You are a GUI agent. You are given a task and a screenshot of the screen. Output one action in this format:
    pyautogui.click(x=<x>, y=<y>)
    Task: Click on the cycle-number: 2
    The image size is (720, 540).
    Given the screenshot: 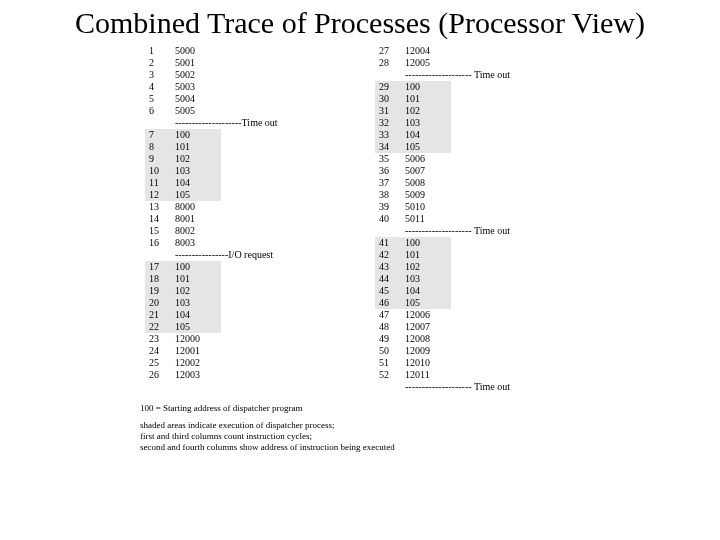 What is the action you would take?
    pyautogui.click(x=160, y=63)
    